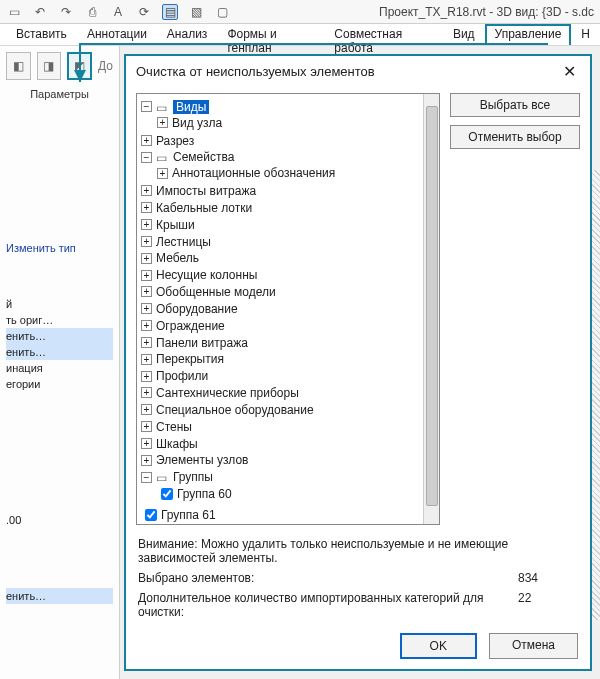 The image size is (600, 679). What do you see at coordinates (289, 140) in the screenshot?
I see `tree-node: +Разрез` at bounding box center [289, 140].